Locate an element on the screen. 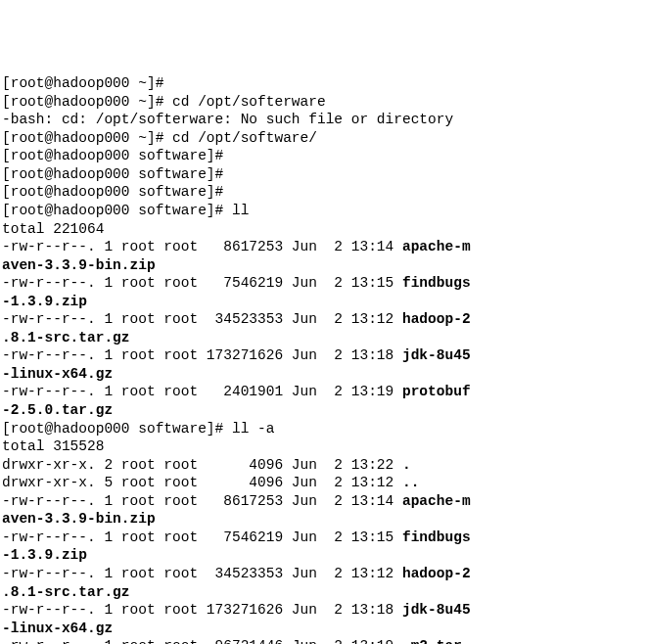 The width and height of the screenshot is (647, 644). terminal-line: total 315528 is located at coordinates (323, 446).